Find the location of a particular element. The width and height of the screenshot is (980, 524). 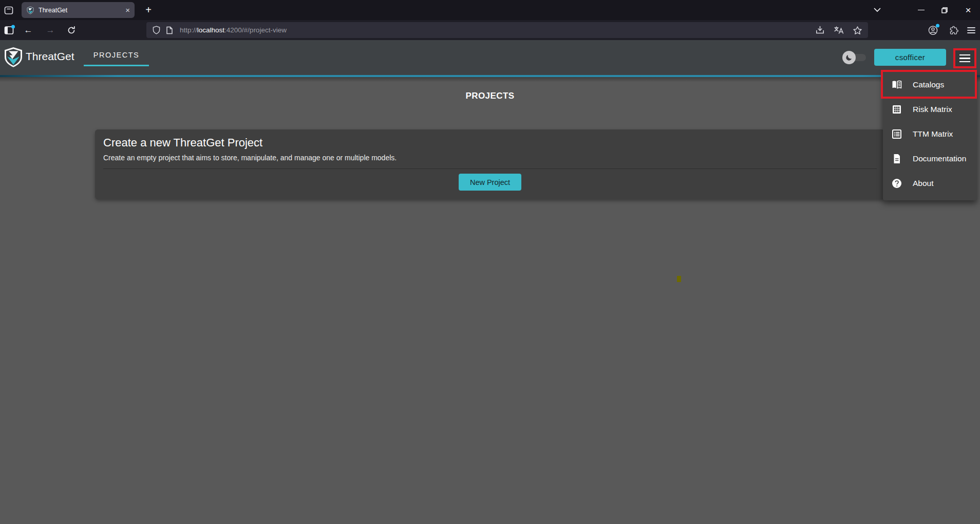

tab-close-icon: × is located at coordinates (127, 10).